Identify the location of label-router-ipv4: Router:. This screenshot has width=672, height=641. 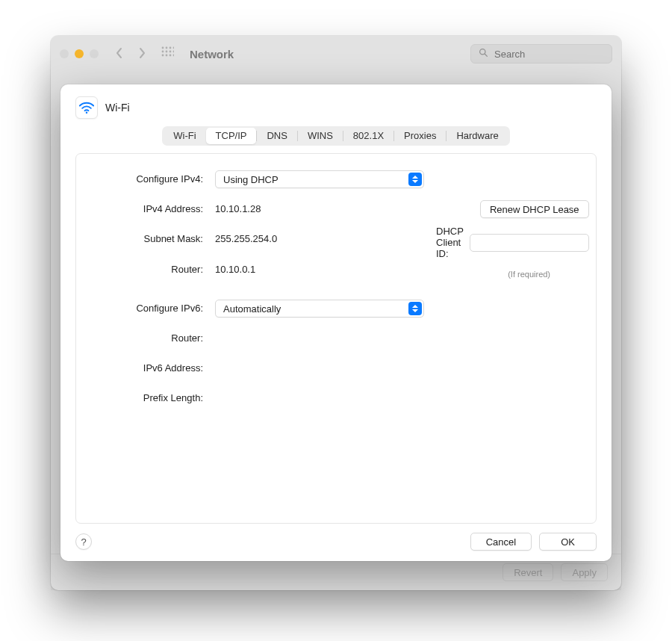
(147, 270).